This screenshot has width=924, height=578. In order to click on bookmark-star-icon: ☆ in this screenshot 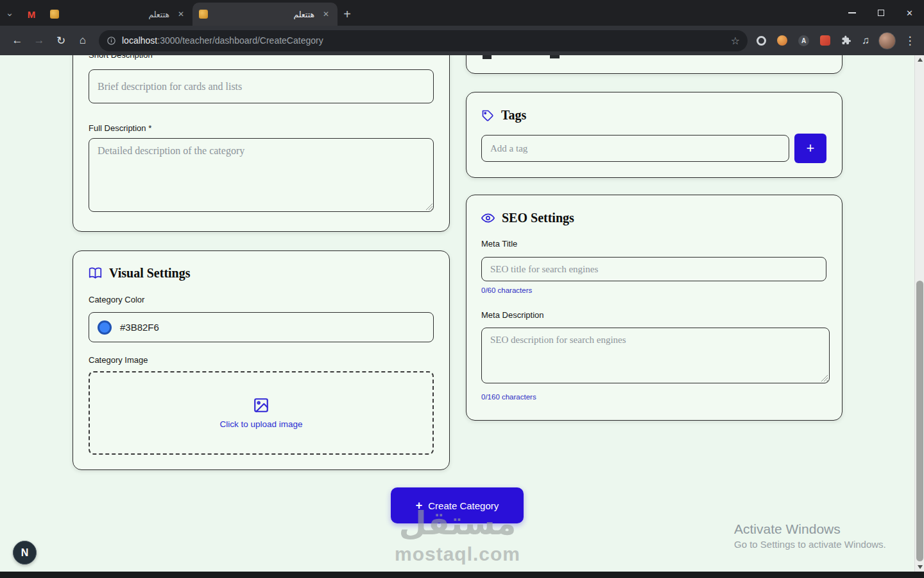, I will do `click(735, 41)`.